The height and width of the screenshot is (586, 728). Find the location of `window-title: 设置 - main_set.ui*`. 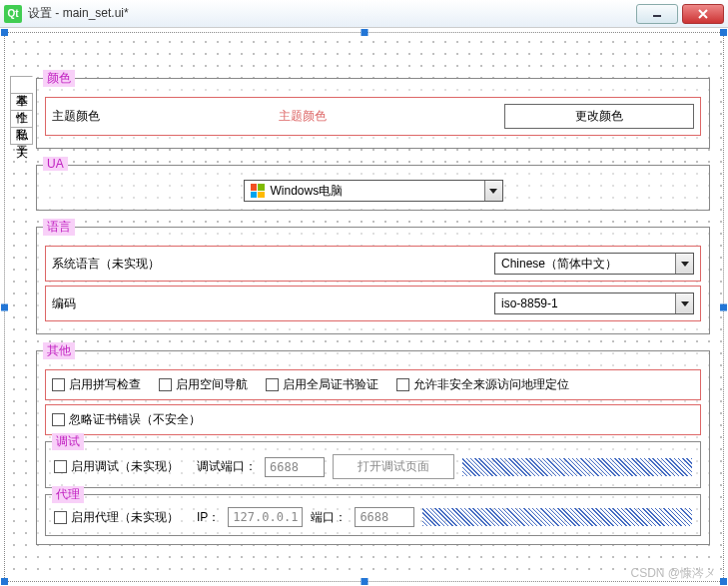

window-title: 设置 - main_set.ui* is located at coordinates (78, 14).